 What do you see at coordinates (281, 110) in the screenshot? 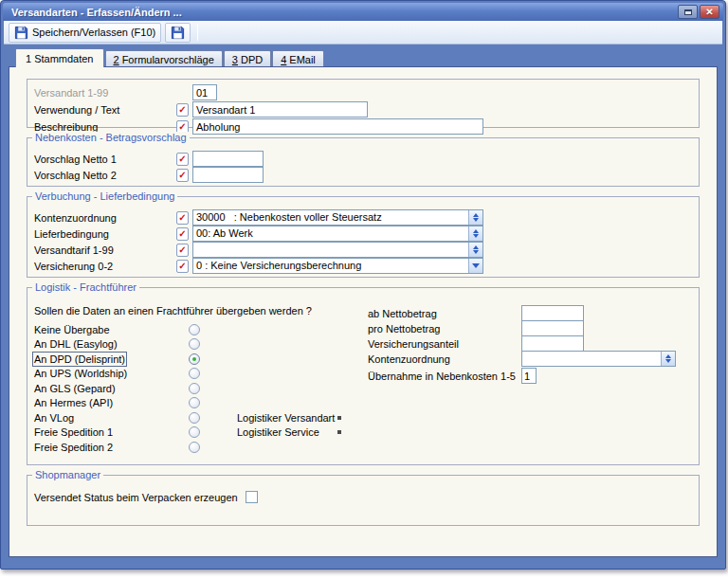
I see `verwendung-input: Versandart 1` at bounding box center [281, 110].